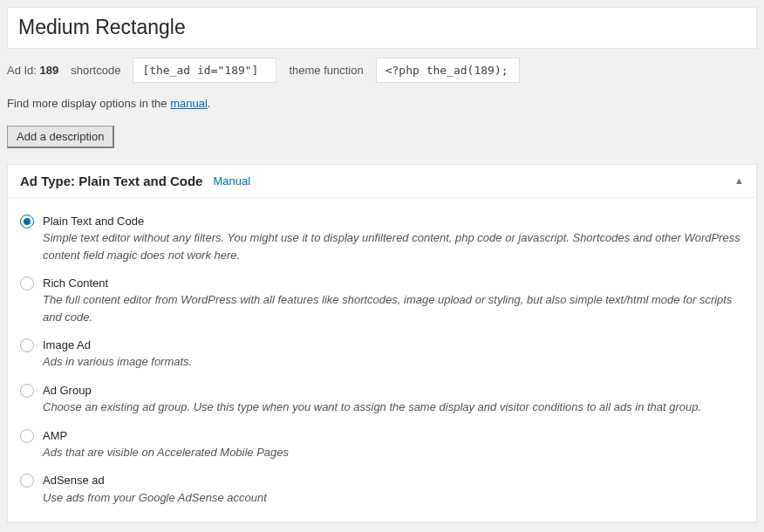  I want to click on help-line: Find more display options in the manual., so click(382, 103).